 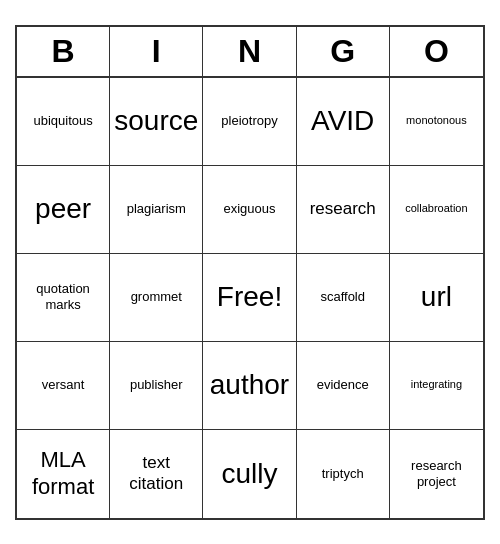 I want to click on bingo-cell-2: pleiotropy, so click(x=250, y=122).